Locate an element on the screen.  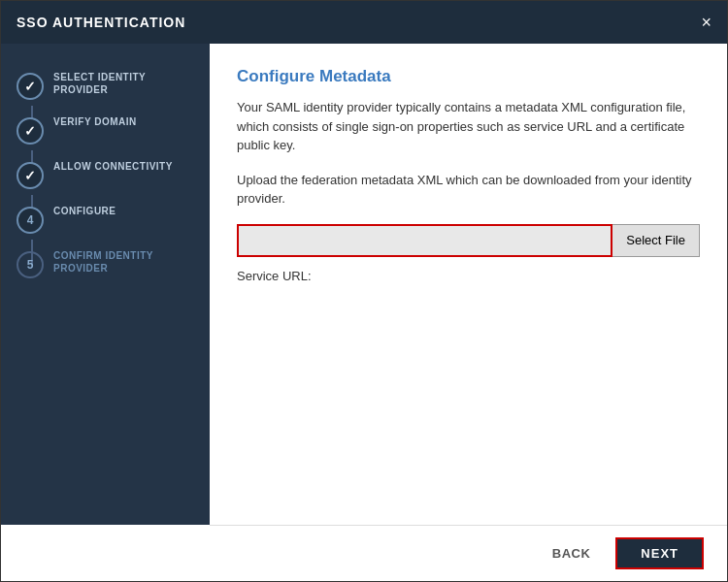
checkmark-icon-1: ✓ is located at coordinates (30, 86).